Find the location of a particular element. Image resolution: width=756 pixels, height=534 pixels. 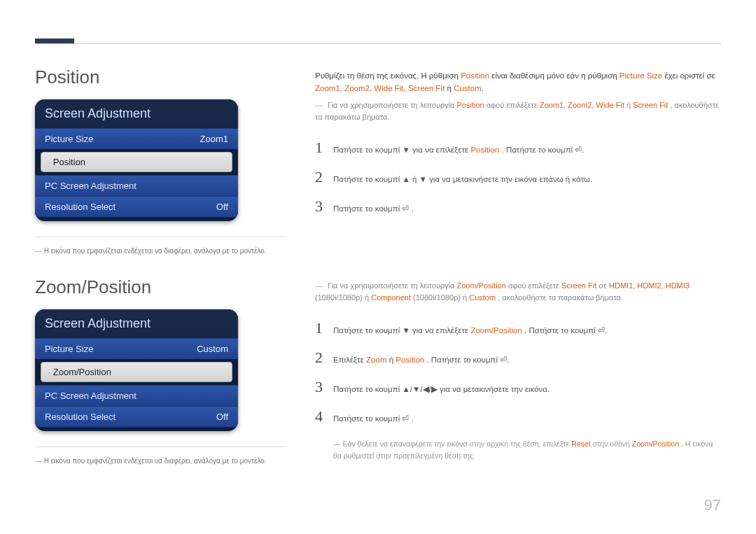

t: σε is located at coordinates (603, 286).